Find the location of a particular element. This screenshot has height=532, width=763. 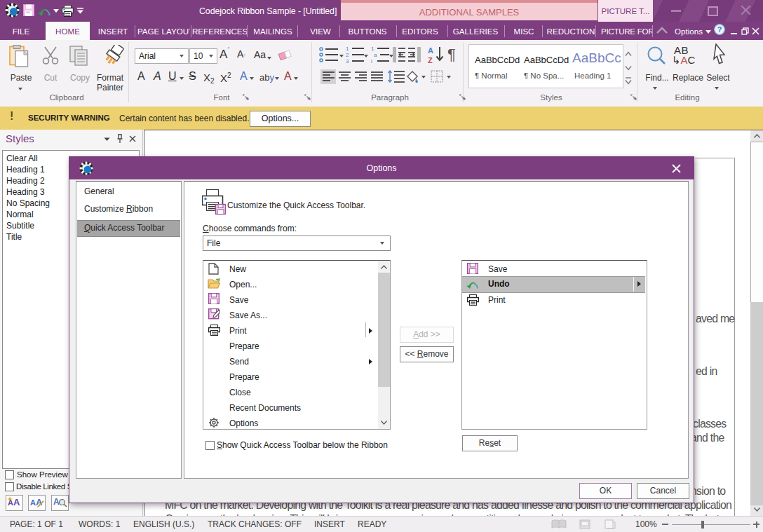

svg-text: a is located at coordinates (376, 55).